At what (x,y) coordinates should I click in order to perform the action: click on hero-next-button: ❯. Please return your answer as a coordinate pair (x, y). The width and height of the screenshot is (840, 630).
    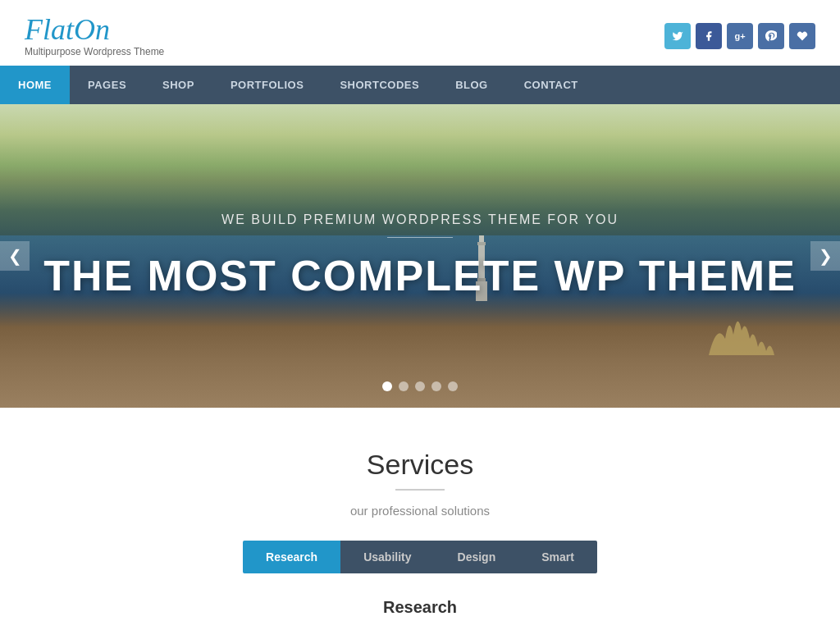
    Looking at the image, I should click on (825, 256).